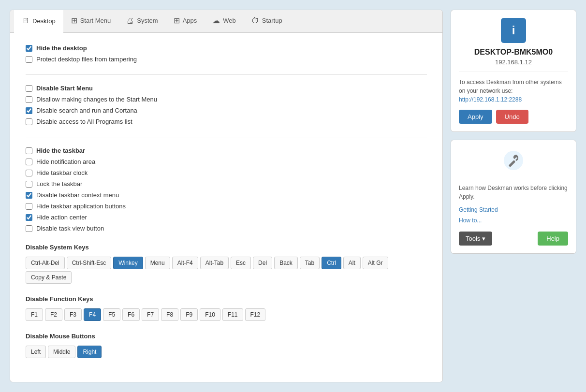 The image size is (586, 392). I want to click on getting-started-link: Getting Started, so click(479, 210).